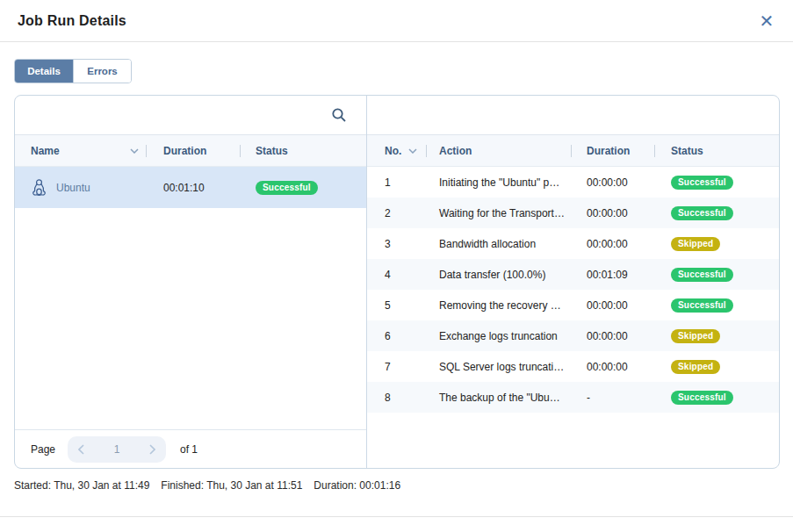 This screenshot has width=793, height=532. What do you see at coordinates (397, 336) in the screenshot?
I see `action-number: 6` at bounding box center [397, 336].